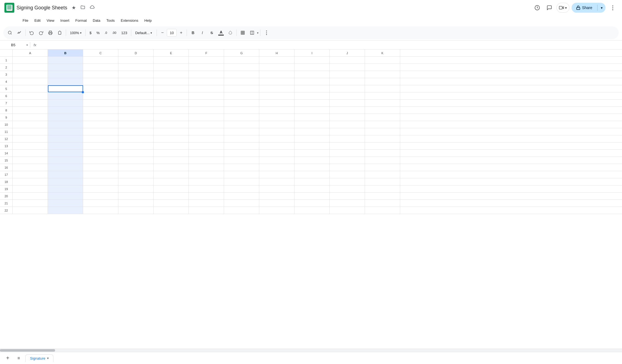  What do you see at coordinates (312, 153) in the screenshot?
I see `cell-i14` at bounding box center [312, 153].